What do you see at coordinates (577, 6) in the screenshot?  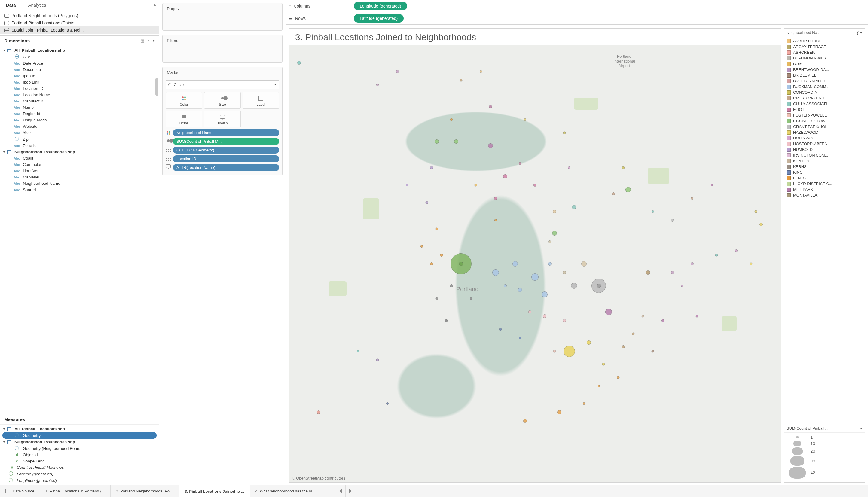 I see `columns-shelf: ≡Columns Longitude (generated)` at bounding box center [577, 6].